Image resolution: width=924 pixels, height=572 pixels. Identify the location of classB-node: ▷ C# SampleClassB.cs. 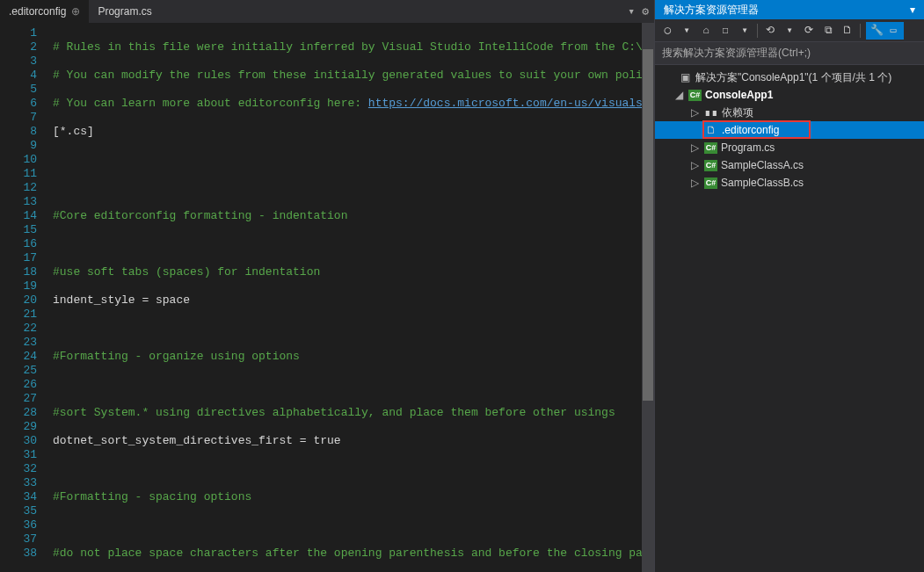
(789, 183).